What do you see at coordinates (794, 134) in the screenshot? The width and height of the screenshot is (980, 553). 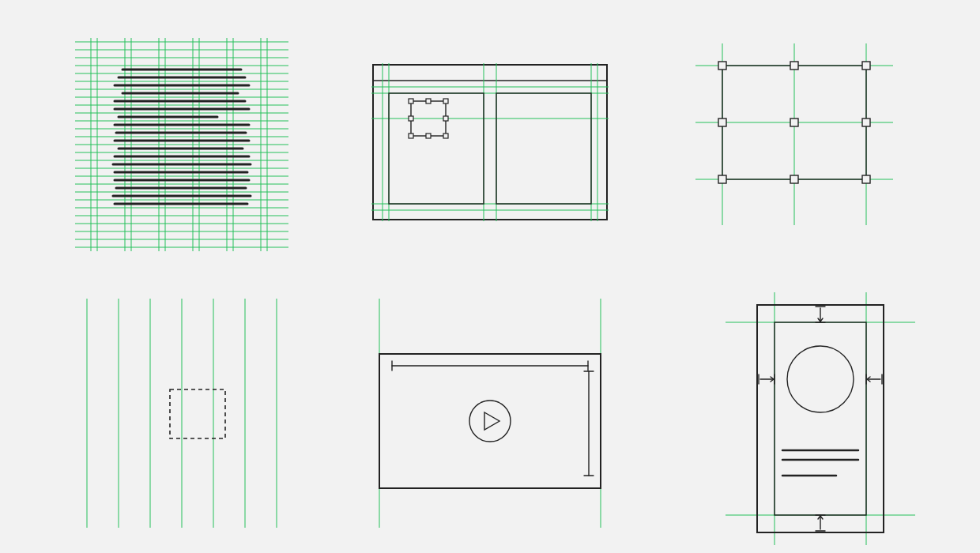 I see `cell-snap-grid` at bounding box center [794, 134].